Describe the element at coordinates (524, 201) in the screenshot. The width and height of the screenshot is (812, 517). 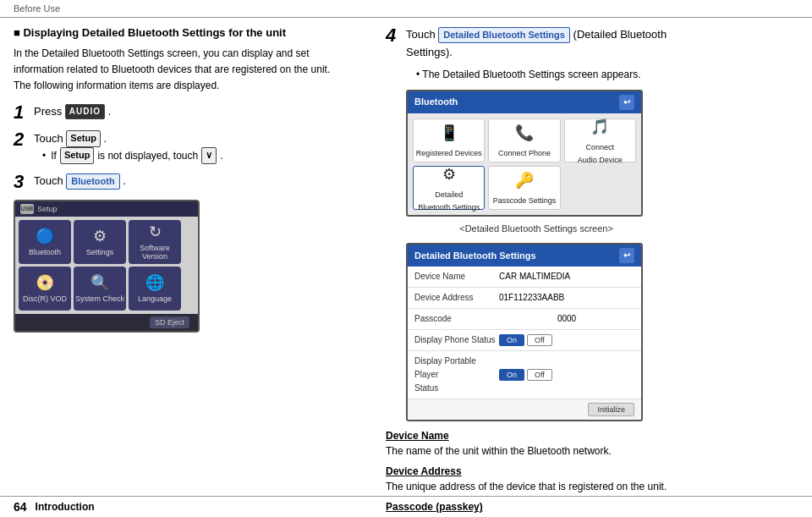
I see `passcode-settings-label: Passcode Settings` at that location.